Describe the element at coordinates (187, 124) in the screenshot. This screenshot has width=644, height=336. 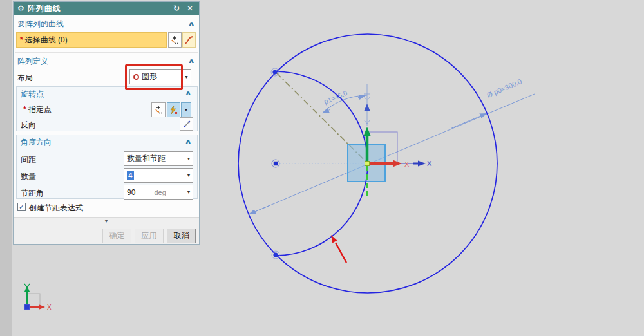
I see `reverse-direction-button` at that location.